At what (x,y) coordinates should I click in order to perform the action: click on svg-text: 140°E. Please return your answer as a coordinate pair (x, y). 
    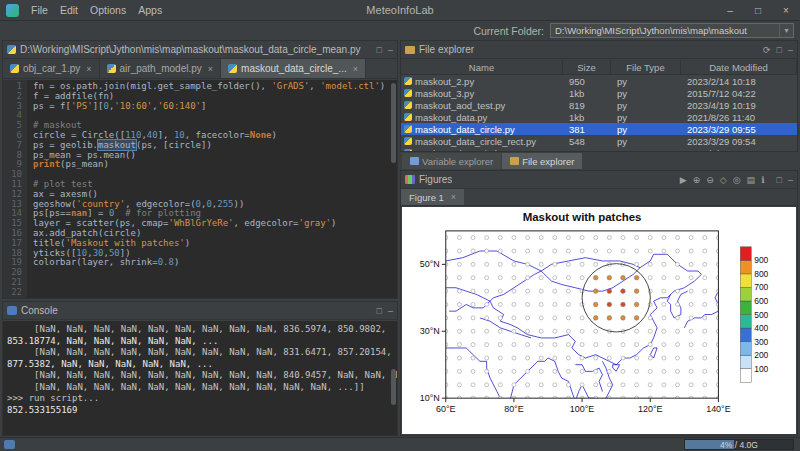
    Looking at the image, I should click on (718, 409).